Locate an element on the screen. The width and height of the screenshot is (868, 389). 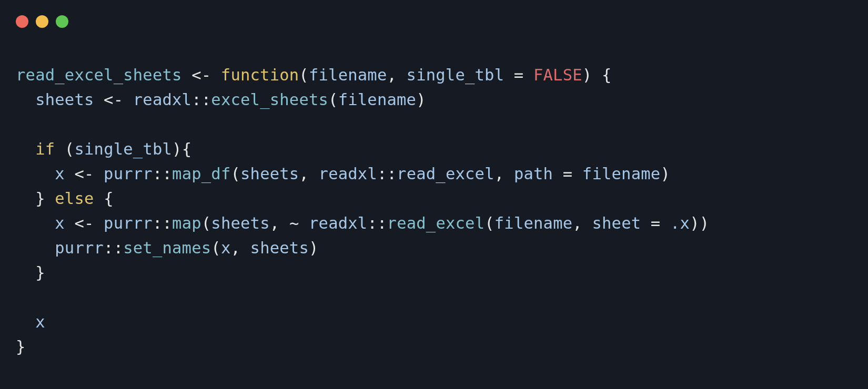
argument: x is located at coordinates (226, 248).